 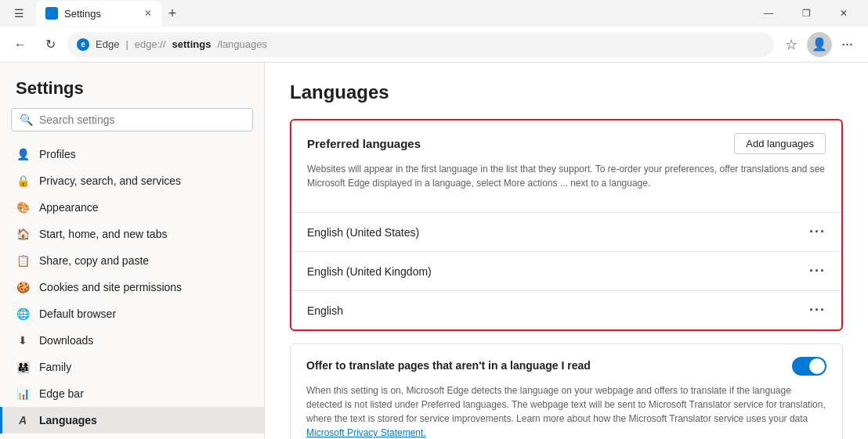 I want to click on sidebar-title: Settings, so click(x=132, y=90).